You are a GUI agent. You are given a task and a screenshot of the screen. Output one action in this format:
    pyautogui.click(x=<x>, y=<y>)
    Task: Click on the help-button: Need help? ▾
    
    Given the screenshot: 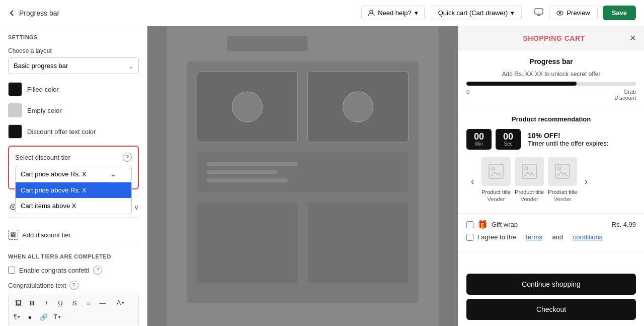 What is the action you would take?
    pyautogui.click(x=393, y=13)
    